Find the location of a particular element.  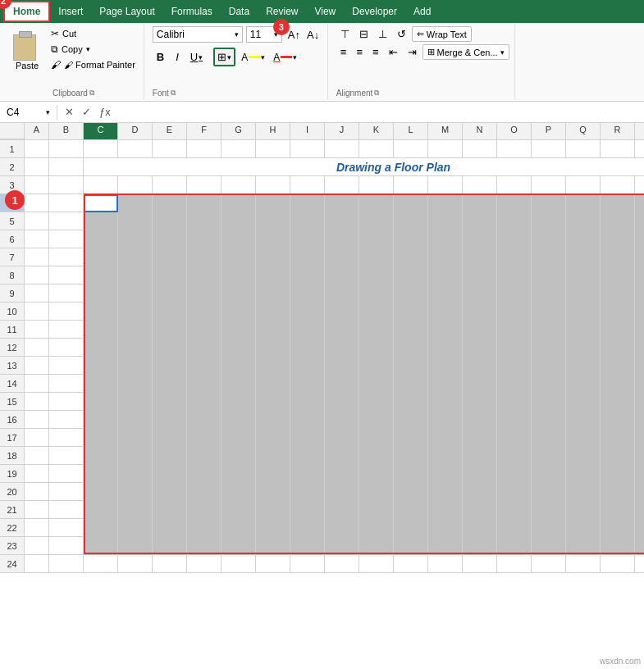

cell-G16 is located at coordinates (239, 420).